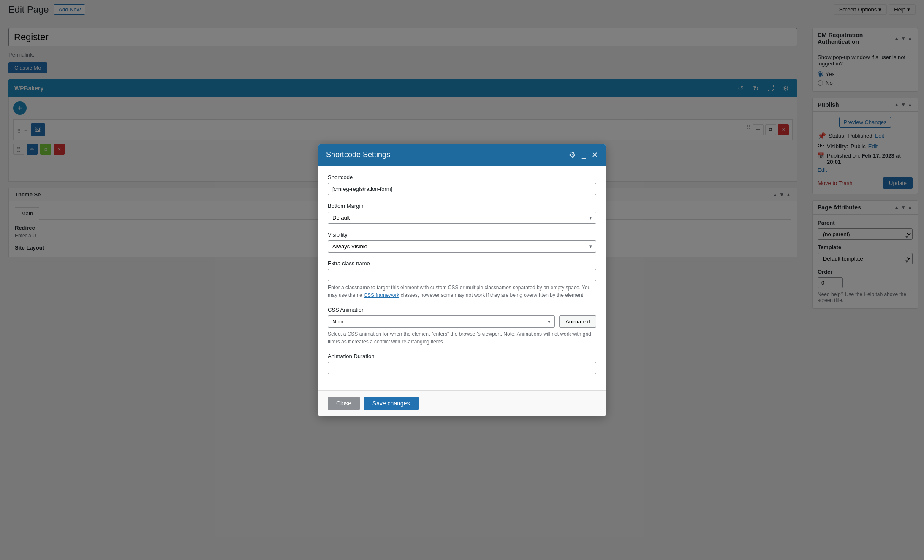 This screenshot has height=560, width=924. What do you see at coordinates (572, 155) in the screenshot?
I see `modal-settings-button: ⚙` at bounding box center [572, 155].